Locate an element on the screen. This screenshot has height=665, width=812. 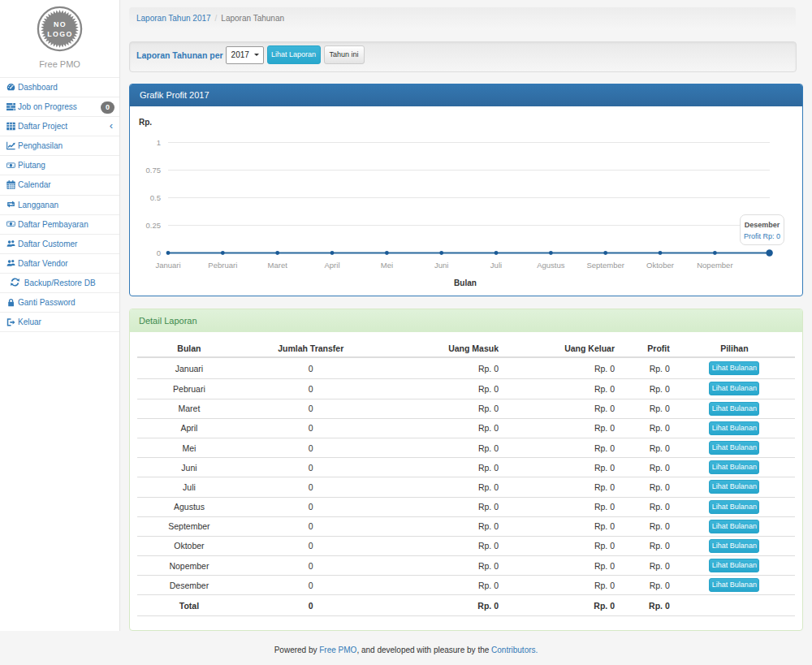
svg-text: LOGO is located at coordinates (60, 34).